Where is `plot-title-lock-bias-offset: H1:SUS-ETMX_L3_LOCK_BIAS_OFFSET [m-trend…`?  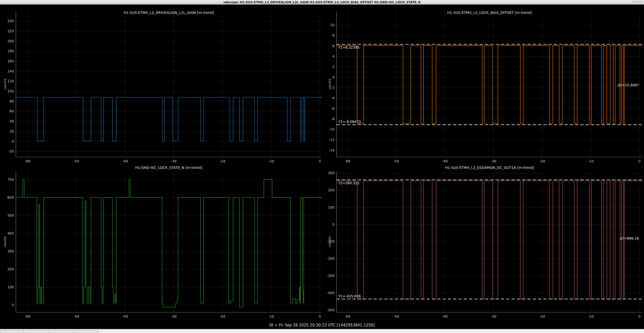
plot-title-lock-bias-offset: H1:SUS-ETMX_L3_LOCK_BIAS_OFFSET [m-trend… is located at coordinates (490, 13).